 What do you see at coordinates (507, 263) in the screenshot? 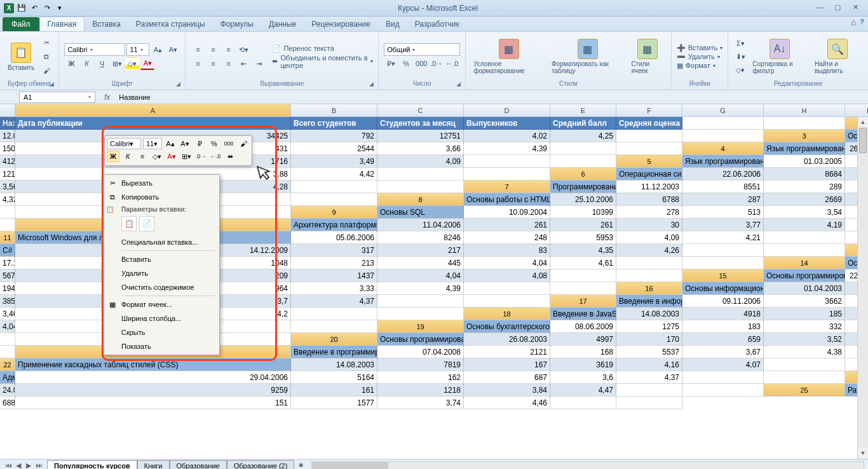
I see `cell: 4,04` at bounding box center [507, 263].